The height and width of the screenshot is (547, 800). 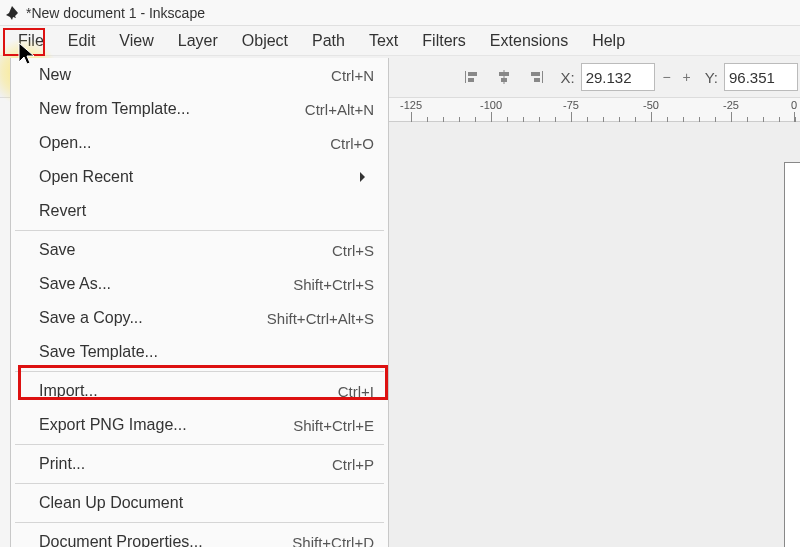 I want to click on menu-layer: Layer, so click(x=198, y=41).